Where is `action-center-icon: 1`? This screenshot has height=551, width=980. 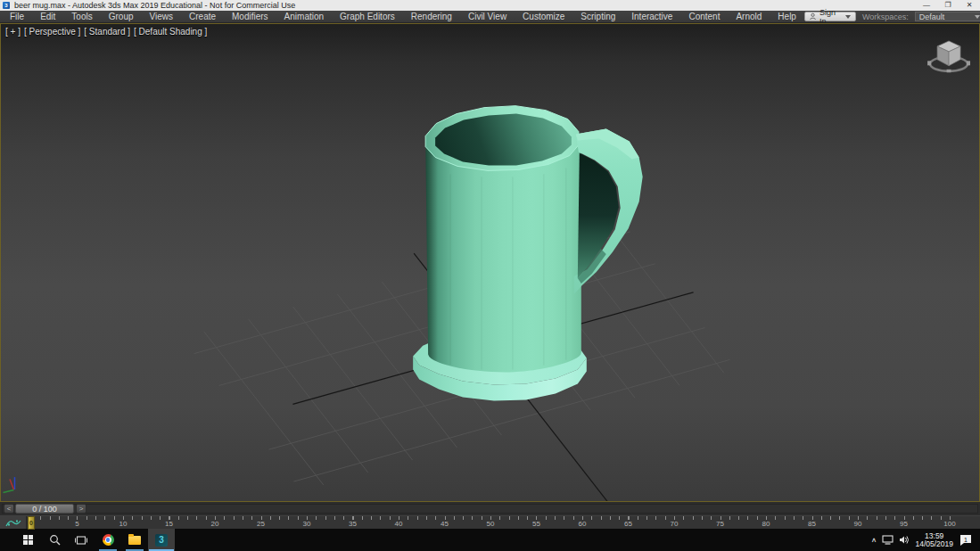
action-center-icon: 1 is located at coordinates (966, 540).